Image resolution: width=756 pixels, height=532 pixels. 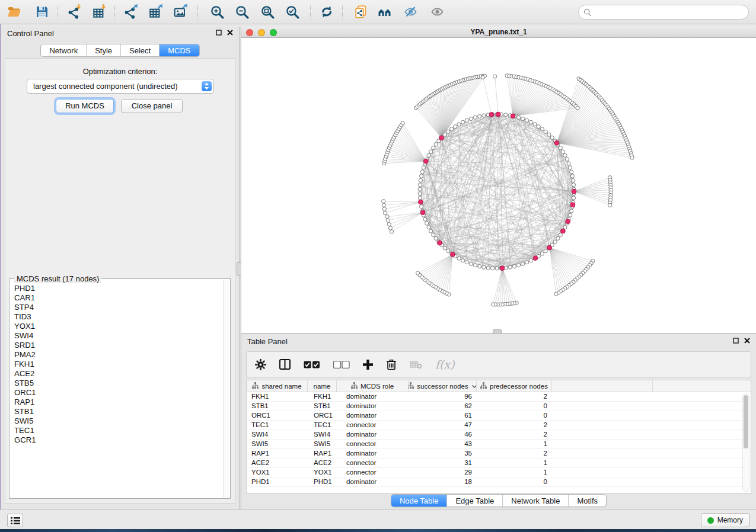 What do you see at coordinates (261, 365) in the screenshot?
I see `table-settings-button` at bounding box center [261, 365].